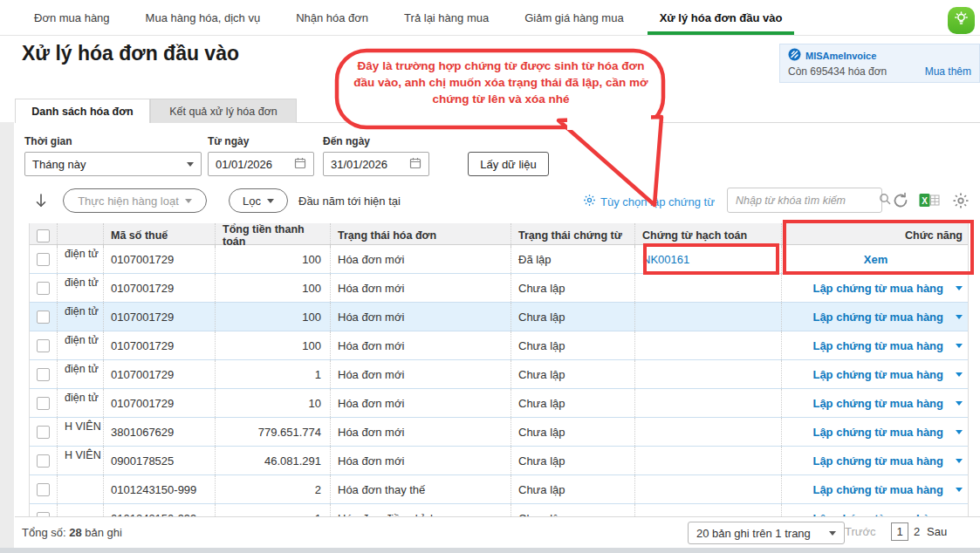  Describe the element at coordinates (666, 260) in the screenshot. I see `document-ref-link: NK00161` at that location.